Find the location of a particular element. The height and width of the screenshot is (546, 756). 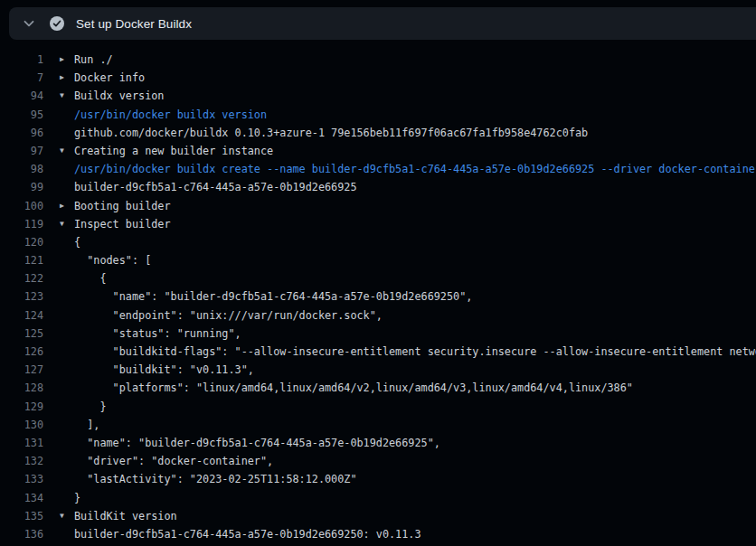

group-title: BuildKit version is located at coordinates (126, 516).